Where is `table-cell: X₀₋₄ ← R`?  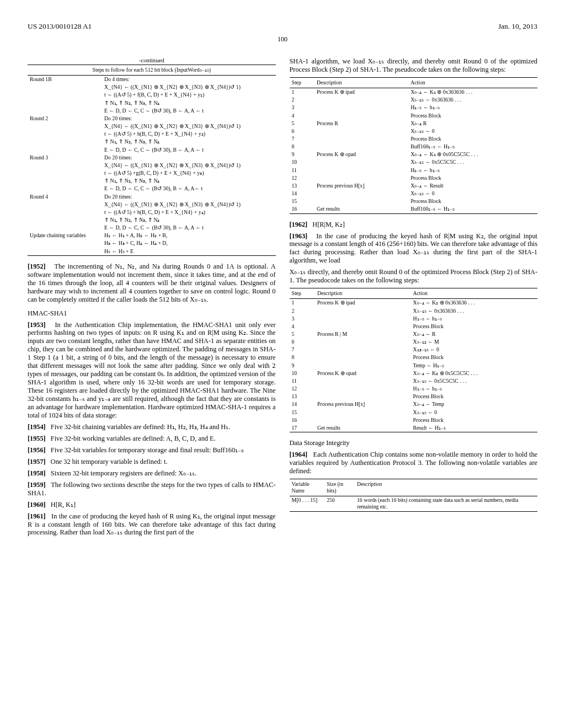
table-cell: X₀₋₄ ← R is located at coordinates (475, 334).